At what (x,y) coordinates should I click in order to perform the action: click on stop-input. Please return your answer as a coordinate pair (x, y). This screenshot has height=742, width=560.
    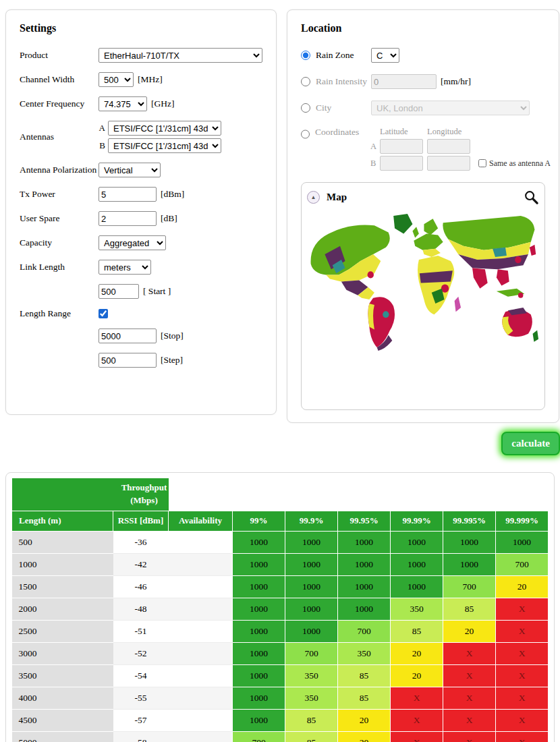
    Looking at the image, I should click on (128, 336).